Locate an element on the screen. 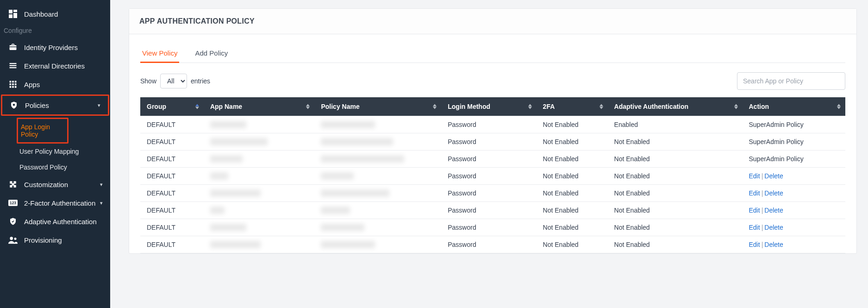  table-header-row: GroupApp NamePolicy NameLogin Method2FAA… is located at coordinates (493, 107).